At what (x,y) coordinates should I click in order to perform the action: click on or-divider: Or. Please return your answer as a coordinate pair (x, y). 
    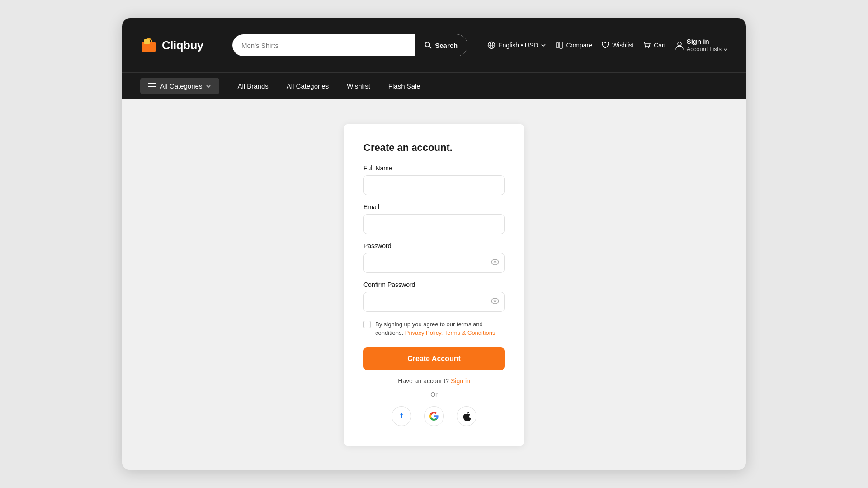
    Looking at the image, I should click on (434, 394).